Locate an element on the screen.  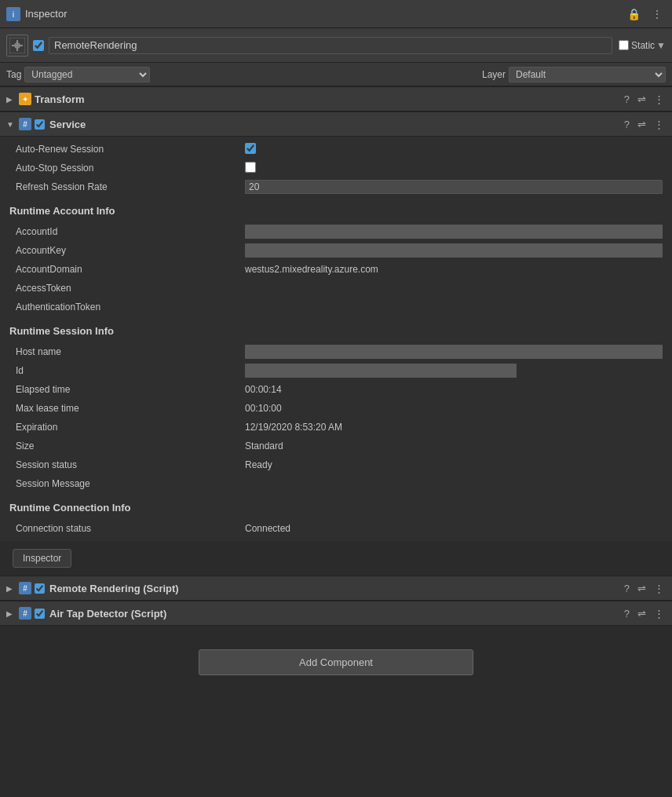
remote-rendering-script-header: ▶ # Remote Rendering (Script) ? ⇌ ⋮ is located at coordinates (336, 588).